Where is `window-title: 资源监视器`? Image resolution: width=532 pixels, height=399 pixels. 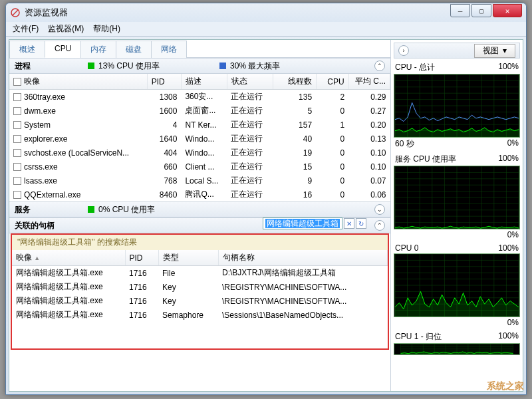
window-title: 资源监视器 is located at coordinates (237, 13).